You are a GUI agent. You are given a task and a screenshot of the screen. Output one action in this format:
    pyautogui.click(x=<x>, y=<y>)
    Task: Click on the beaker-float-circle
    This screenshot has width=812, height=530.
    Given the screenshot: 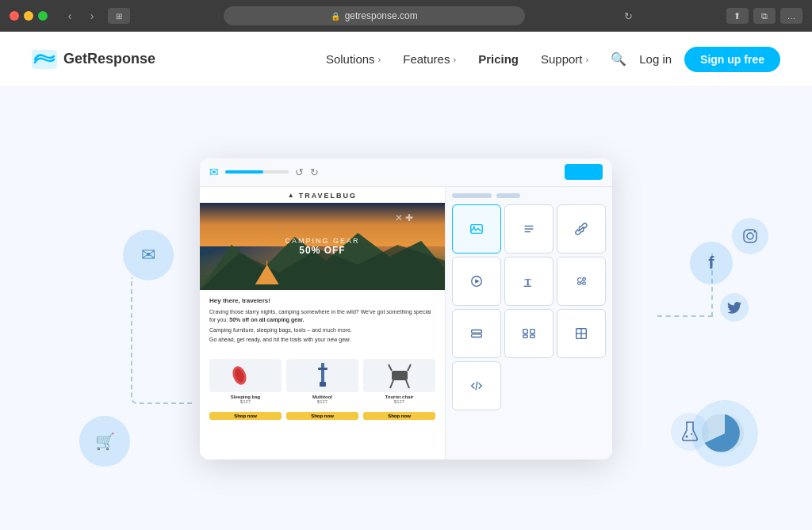 What is the action you would take?
    pyautogui.click(x=690, y=432)
    